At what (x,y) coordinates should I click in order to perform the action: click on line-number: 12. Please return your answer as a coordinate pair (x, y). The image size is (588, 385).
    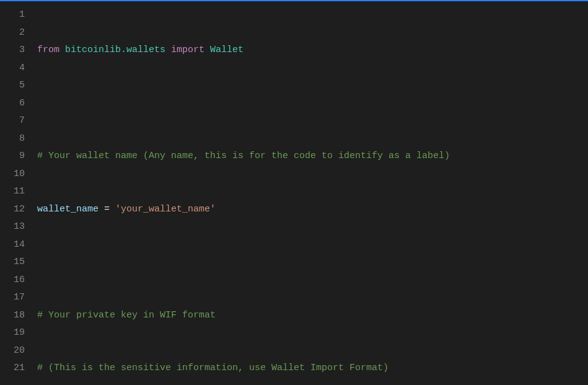
    Looking at the image, I should click on (12, 210).